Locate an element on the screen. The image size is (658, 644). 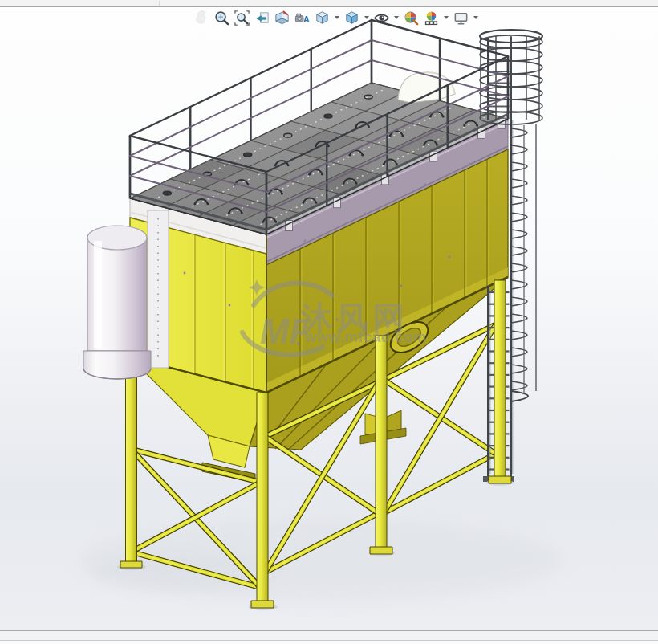
previous-view-button is located at coordinates (262, 18).